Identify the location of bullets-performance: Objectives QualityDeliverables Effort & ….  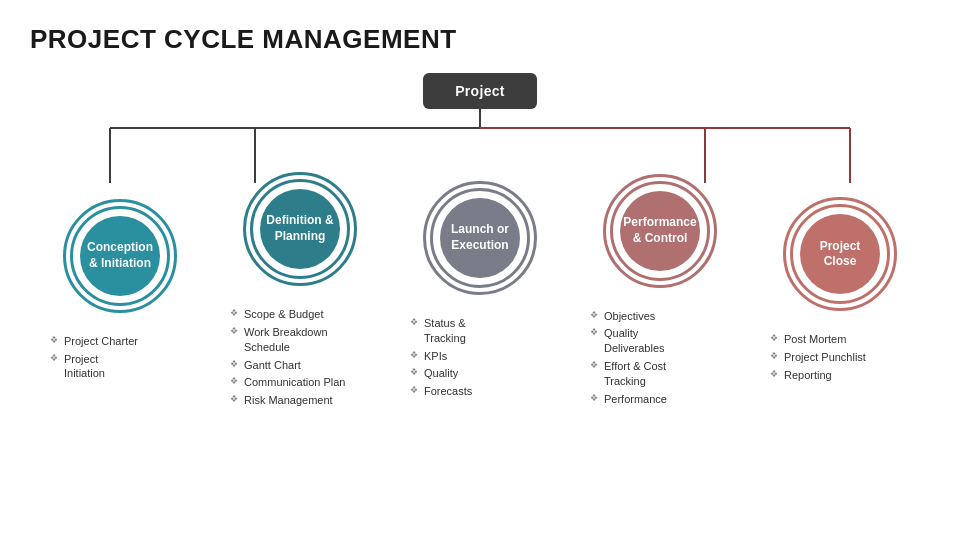
(660, 360).